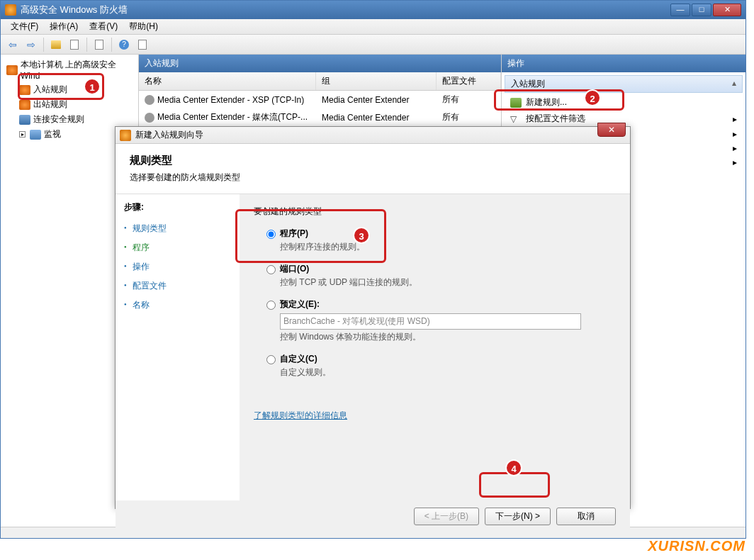 The height and width of the screenshot is (560, 754). What do you see at coordinates (469, 81) in the screenshot?
I see `col-profile: 配置文件` at bounding box center [469, 81].